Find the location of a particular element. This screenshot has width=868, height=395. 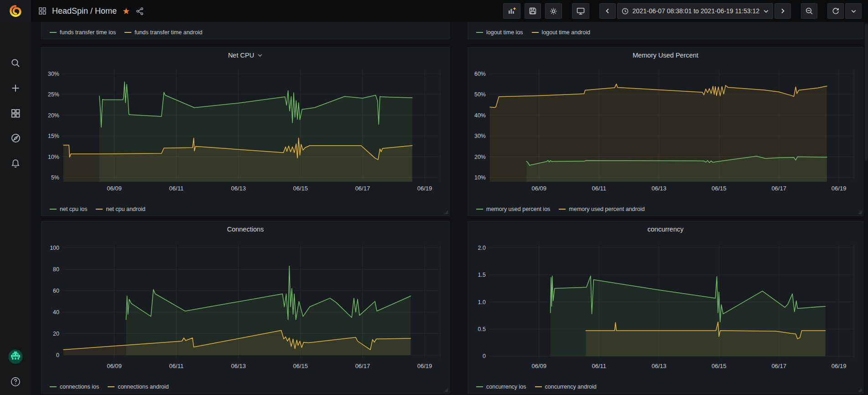

legend-item: logout time ios is located at coordinates (500, 32).